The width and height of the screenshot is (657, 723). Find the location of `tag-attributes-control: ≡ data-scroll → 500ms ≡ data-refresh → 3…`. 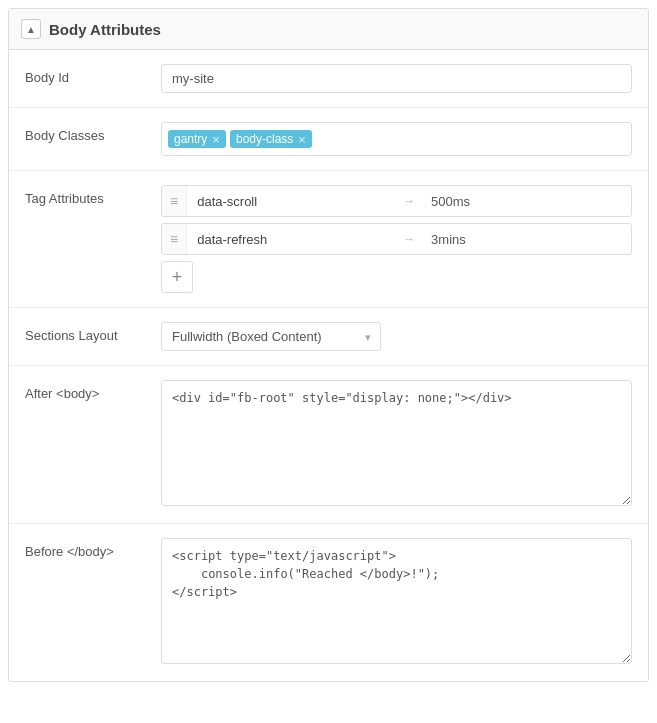

tag-attributes-control: ≡ data-scroll → 500ms ≡ data-refresh → 3… is located at coordinates (396, 239).